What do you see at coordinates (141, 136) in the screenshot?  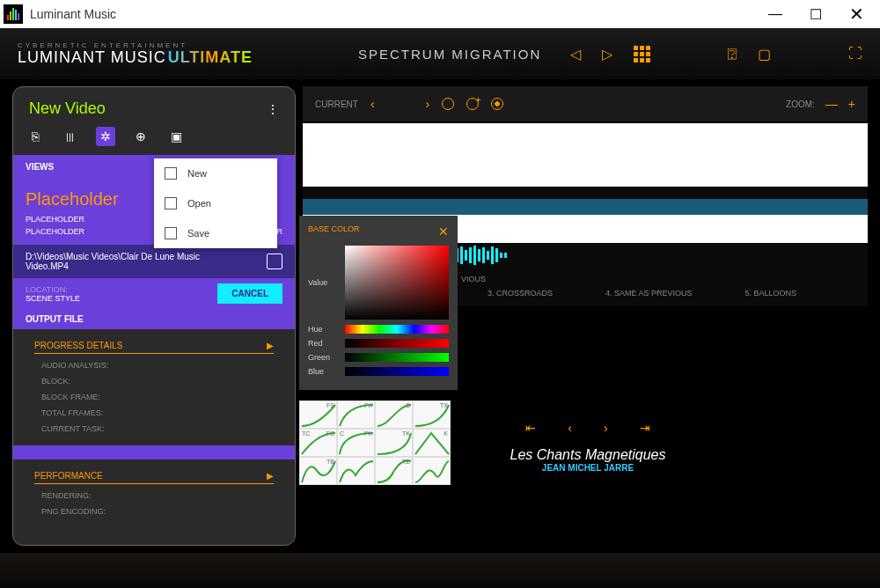 I see `tab-4: ⊕` at bounding box center [141, 136].